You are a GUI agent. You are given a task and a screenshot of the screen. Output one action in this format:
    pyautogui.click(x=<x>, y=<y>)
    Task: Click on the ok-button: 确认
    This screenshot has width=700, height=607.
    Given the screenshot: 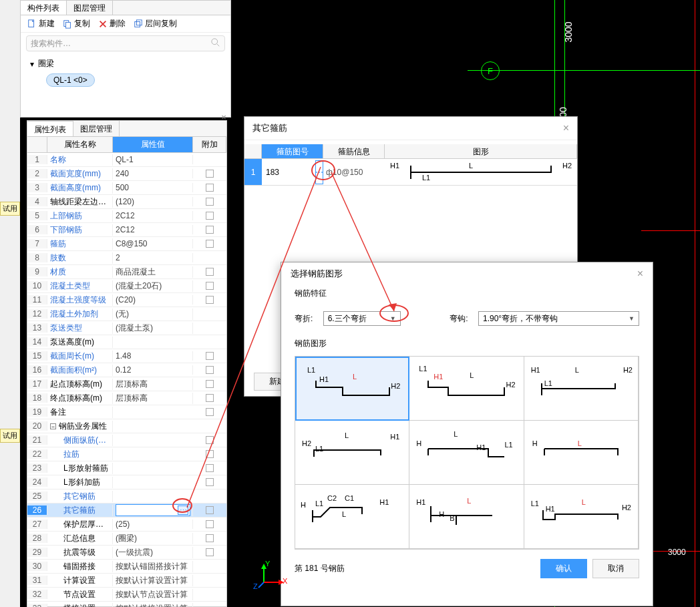 What is the action you would take?
    pyautogui.click(x=564, y=569)
    